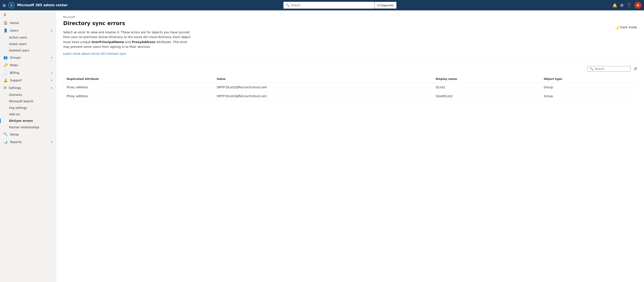 This screenshot has width=644, height=282. I want to click on setup-icon: 🔧, so click(6, 134).